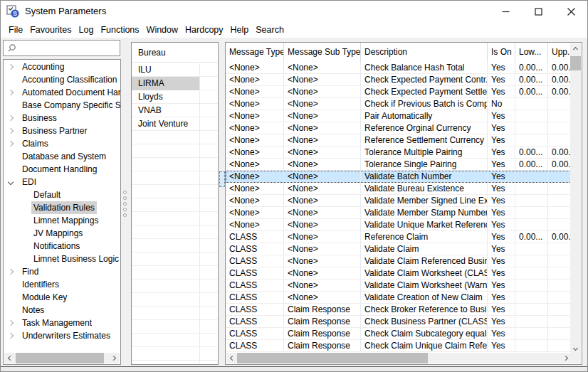 Image resolution: width=588 pixels, height=372 pixels. Describe the element at coordinates (62, 259) in the screenshot. I see `sidebar-item-limnet-business-logic: Limnet Business Logic` at that location.